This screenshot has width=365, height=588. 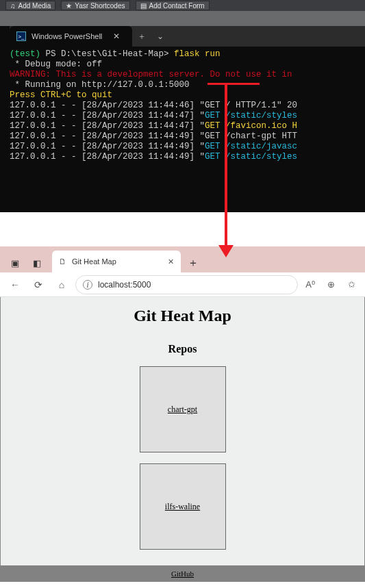 What do you see at coordinates (35, 5) in the screenshot?
I see `add-media-label: Add Media` at bounding box center [35, 5].